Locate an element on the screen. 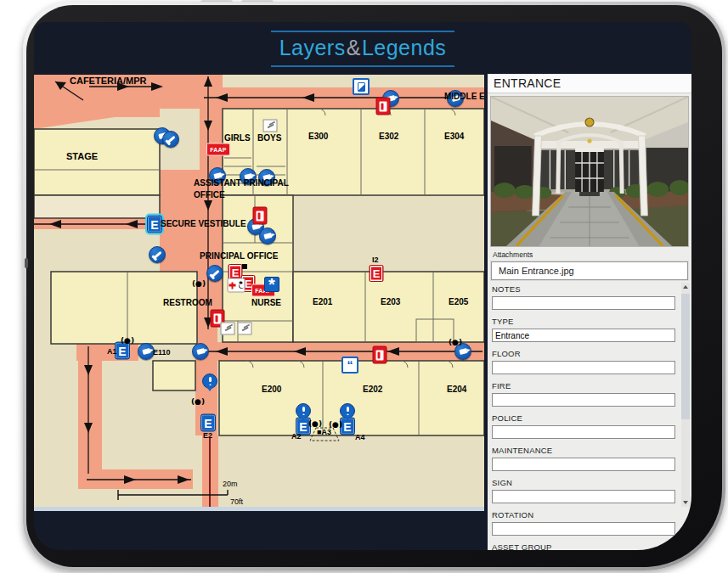 The image size is (728, 573). field-label: TYPE is located at coordinates (584, 321).